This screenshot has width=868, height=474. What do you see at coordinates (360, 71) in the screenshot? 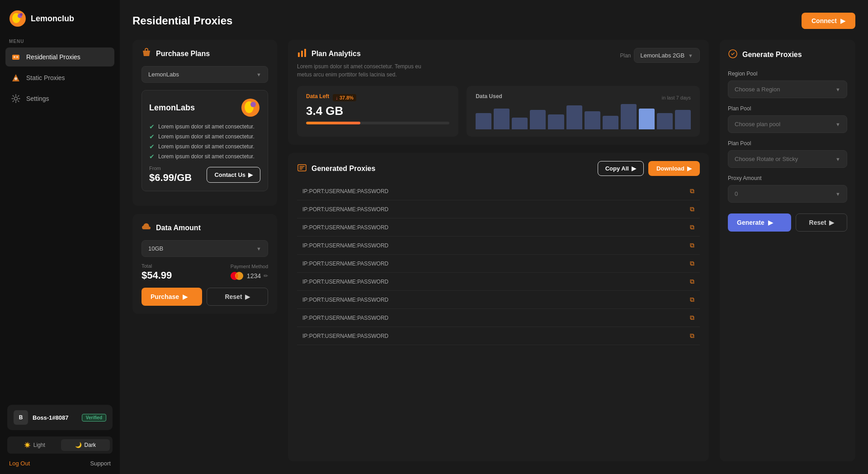
I see `analytics-description: Lorem ipsum dolor sit amet consectetur. …` at bounding box center [360, 71].